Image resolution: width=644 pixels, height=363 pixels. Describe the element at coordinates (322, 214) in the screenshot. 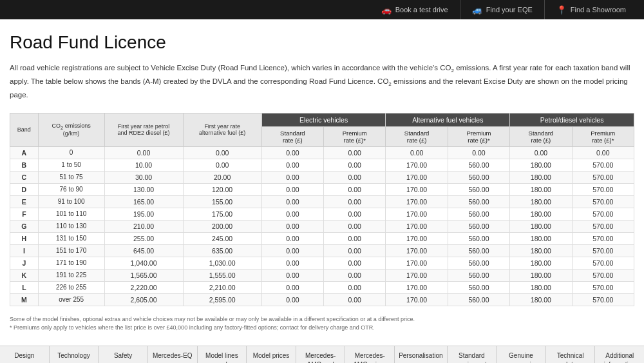

I see `table-row: F 101 to 110 195.00 175.00 0.00 0.00 170…` at that location.